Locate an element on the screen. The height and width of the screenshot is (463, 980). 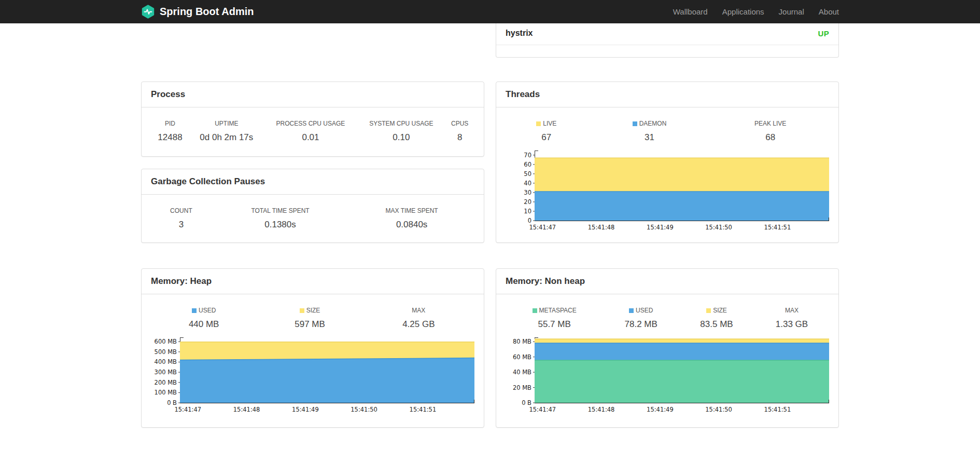
legend-metaspace: METASPACE 55.7 MB is located at coordinates (554, 316).